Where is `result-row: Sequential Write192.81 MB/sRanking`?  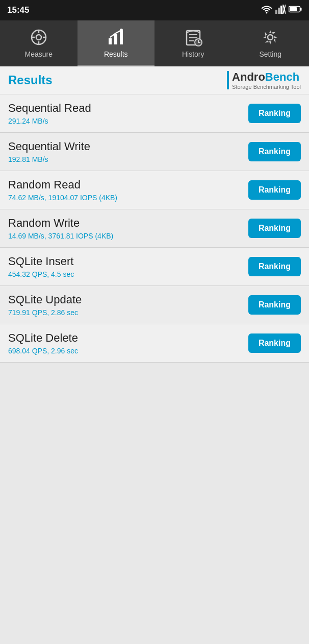 result-row: Sequential Write192.81 MB/sRanking is located at coordinates (154, 152).